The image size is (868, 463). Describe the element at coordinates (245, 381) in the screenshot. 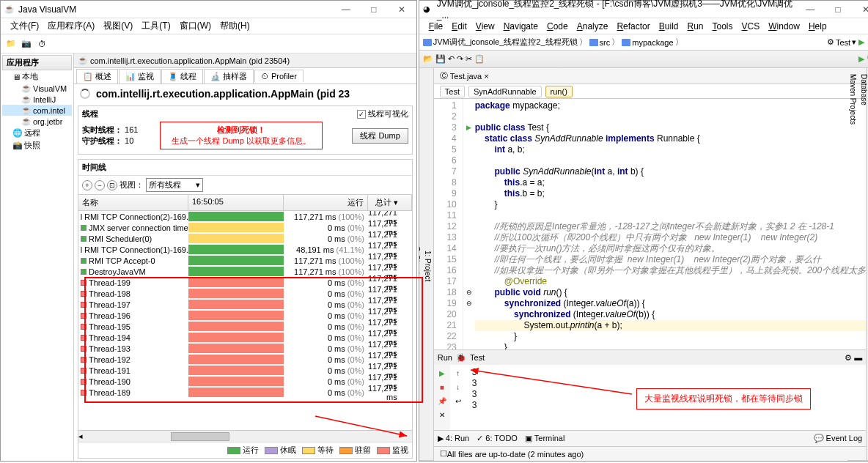

I see `table-row: Thread-1900 ms(0%)117,271 ms` at that location.